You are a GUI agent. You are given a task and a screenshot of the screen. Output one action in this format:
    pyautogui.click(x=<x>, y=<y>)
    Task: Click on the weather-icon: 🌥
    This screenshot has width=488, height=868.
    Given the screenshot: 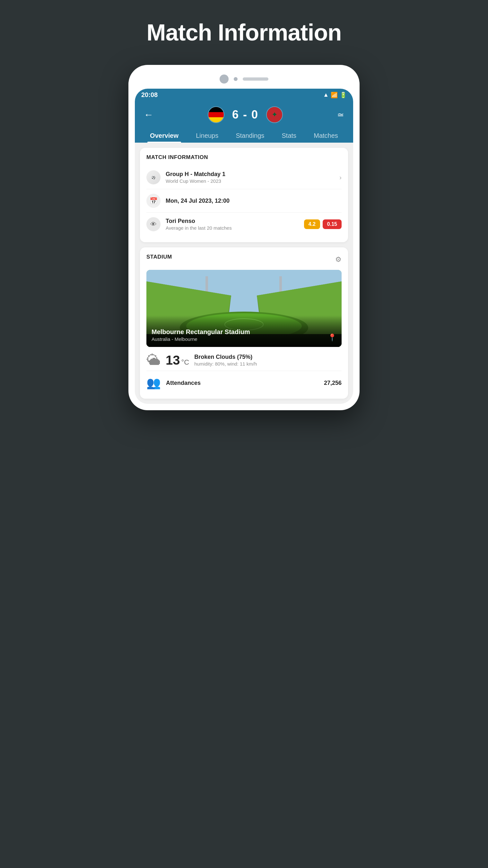 What is the action you would take?
    pyautogui.click(x=154, y=360)
    